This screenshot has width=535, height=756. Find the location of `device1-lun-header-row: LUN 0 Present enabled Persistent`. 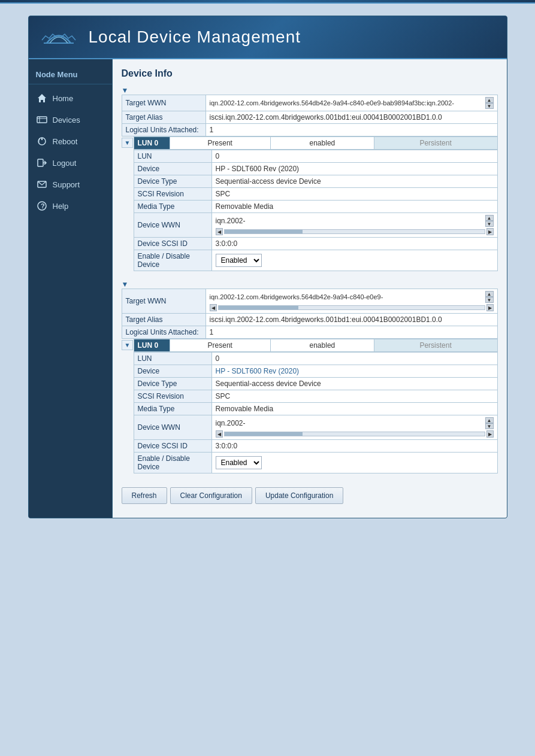

device1-lun-header-row: LUN 0 Present enabled Persistent is located at coordinates (315, 144).